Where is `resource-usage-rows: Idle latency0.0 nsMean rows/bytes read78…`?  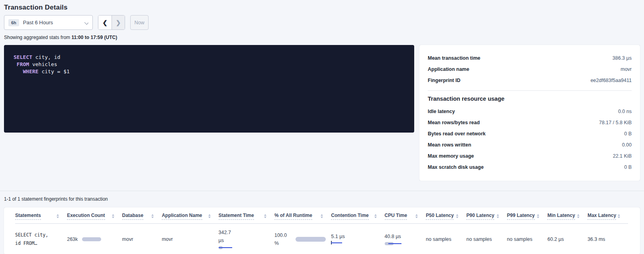
resource-usage-rows: Idle latency0.0 nsMean rows/bytes read78… is located at coordinates (530, 139).